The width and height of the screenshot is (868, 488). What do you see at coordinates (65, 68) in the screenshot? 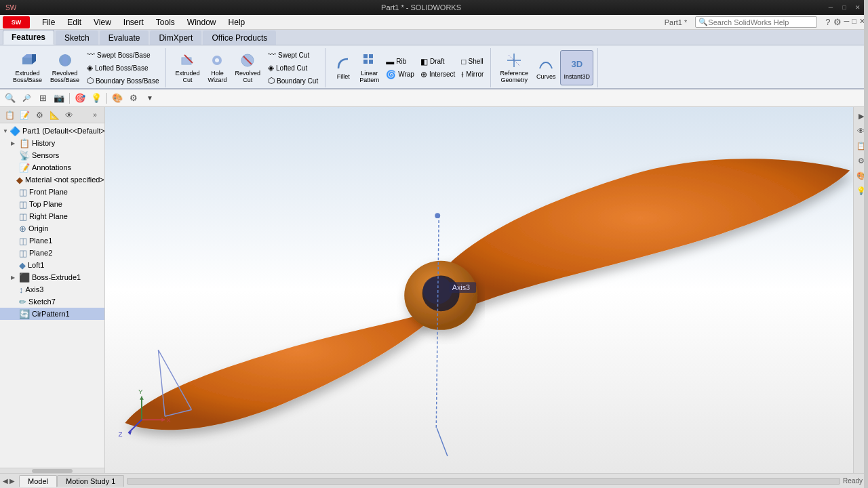
I see `revolved-boss-base-button: RevolvedBoss/Base` at bounding box center [65, 68].